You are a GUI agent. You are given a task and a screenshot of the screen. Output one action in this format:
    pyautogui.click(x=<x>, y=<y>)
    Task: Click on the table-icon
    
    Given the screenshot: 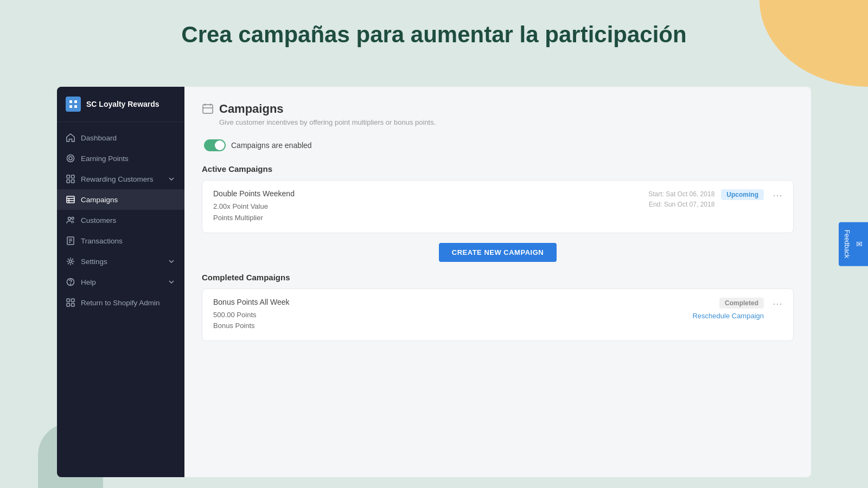 What is the action you would take?
    pyautogui.click(x=71, y=200)
    